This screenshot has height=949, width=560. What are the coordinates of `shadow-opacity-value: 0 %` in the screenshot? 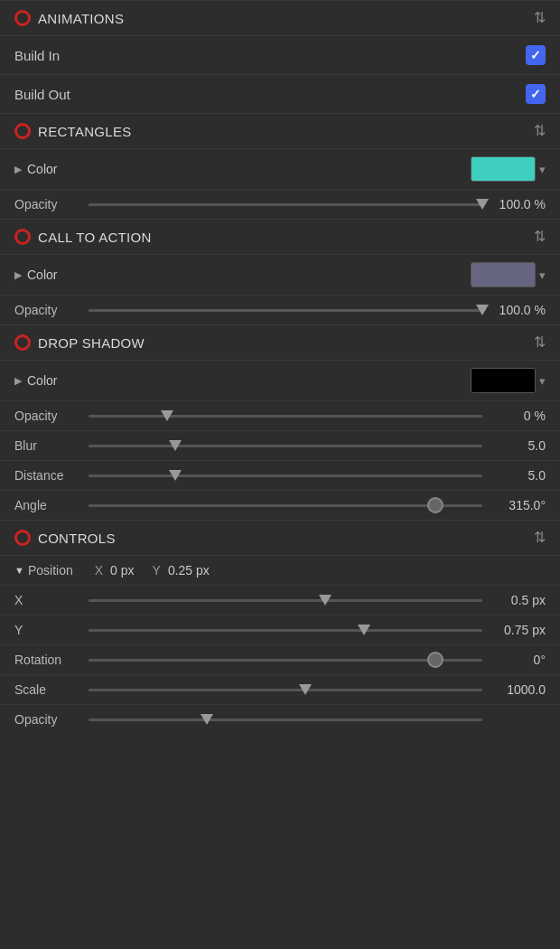 It's located at (518, 416).